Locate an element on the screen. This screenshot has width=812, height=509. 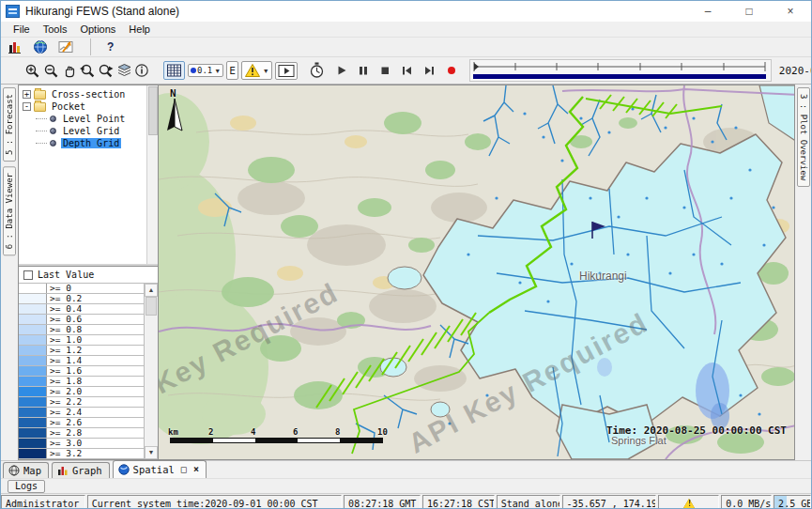
legend-panel: Last Value >= 0>= 0.2>= 0.4>= 0.6>= 0.8>… is located at coordinates (88, 362).